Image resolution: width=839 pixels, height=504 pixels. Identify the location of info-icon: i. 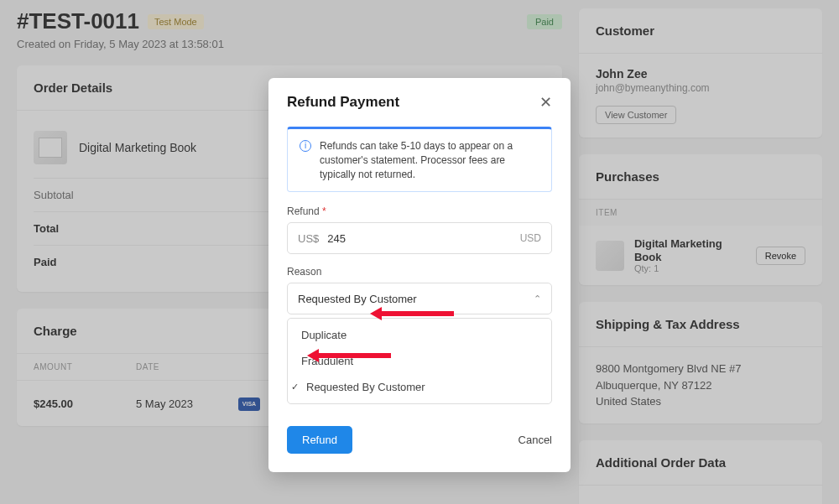
(305, 146).